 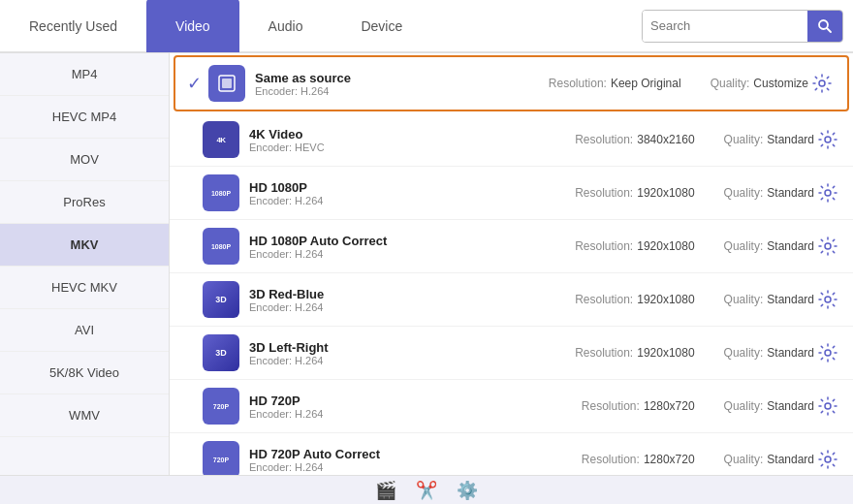 What do you see at coordinates (512, 407) in the screenshot?
I see `format-row: 720P HD 720P Encoder: H.264 Resolution: …` at bounding box center [512, 407].